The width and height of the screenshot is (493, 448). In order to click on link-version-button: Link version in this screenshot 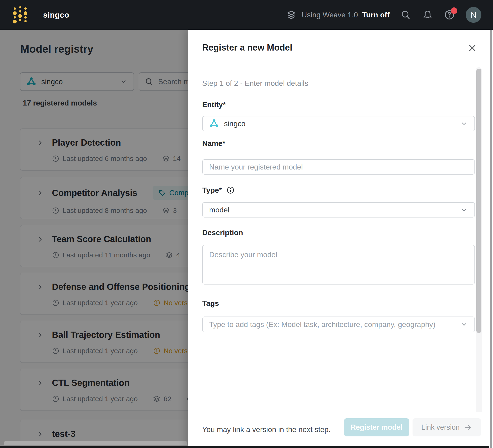, I will do `click(447, 427)`.